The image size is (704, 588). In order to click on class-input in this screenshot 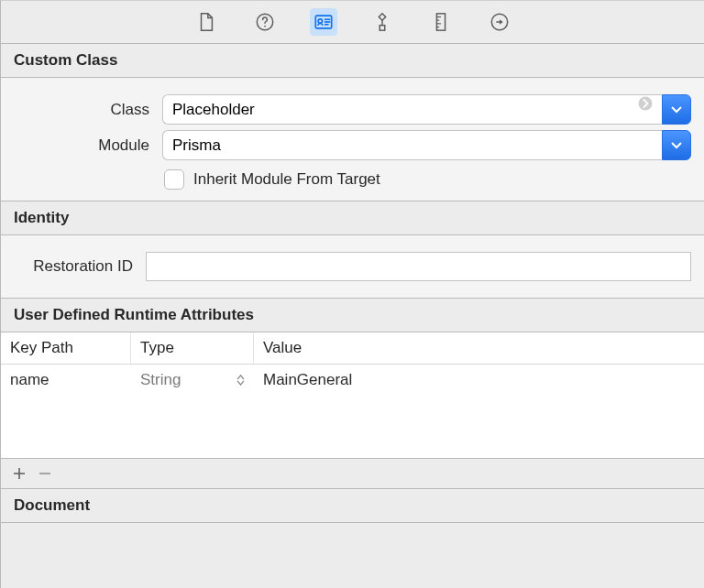, I will do `click(412, 110)`.